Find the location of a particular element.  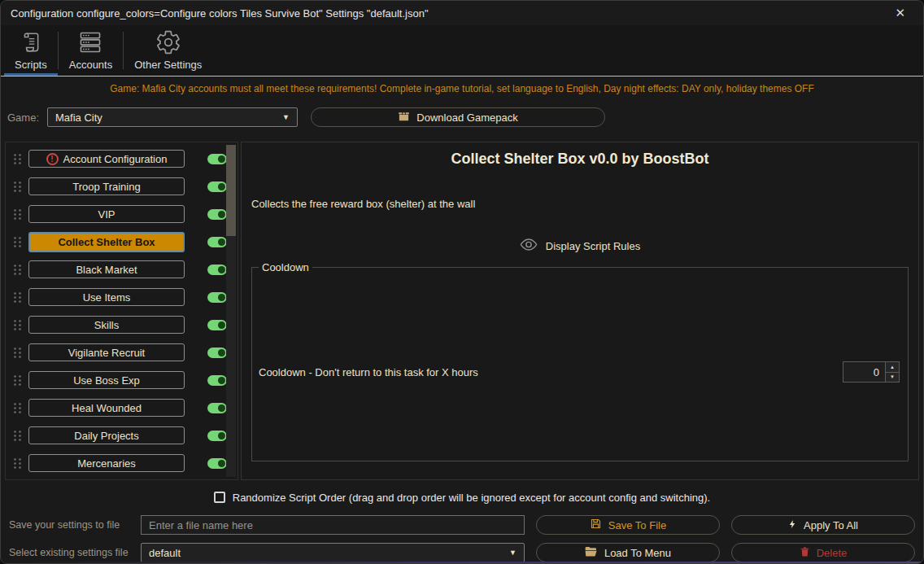

scrollbar-thumb is located at coordinates (231, 190).